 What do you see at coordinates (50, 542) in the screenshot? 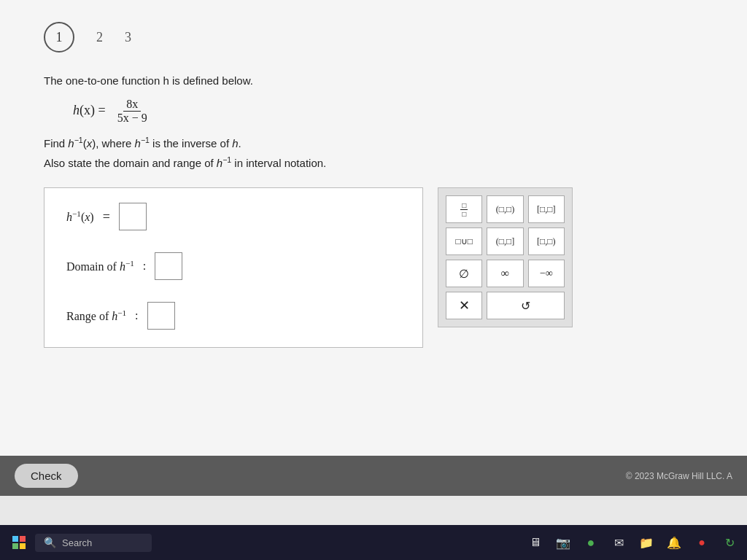
I see `search-icon: 🔍` at bounding box center [50, 542].